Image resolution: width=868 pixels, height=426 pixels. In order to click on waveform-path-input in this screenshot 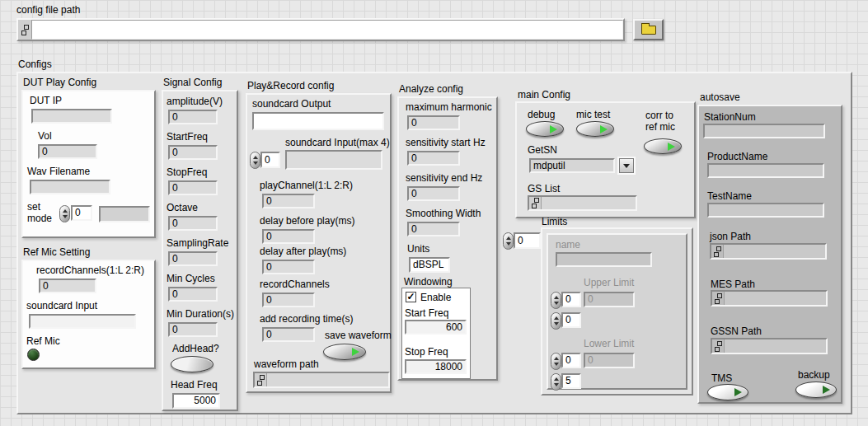, I will do `click(321, 380)`.